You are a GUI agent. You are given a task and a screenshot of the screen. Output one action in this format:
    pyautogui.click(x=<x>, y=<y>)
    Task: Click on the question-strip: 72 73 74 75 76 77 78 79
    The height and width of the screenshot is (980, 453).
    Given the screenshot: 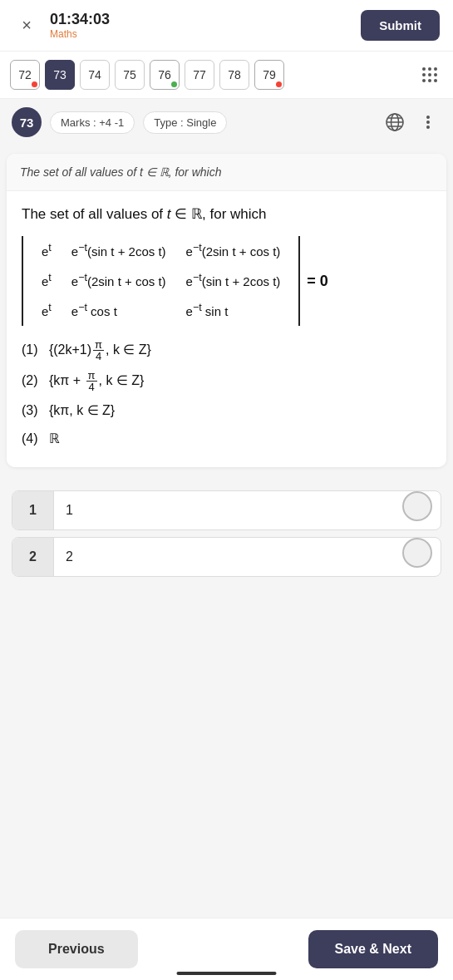 What is the action you would take?
    pyautogui.click(x=226, y=75)
    